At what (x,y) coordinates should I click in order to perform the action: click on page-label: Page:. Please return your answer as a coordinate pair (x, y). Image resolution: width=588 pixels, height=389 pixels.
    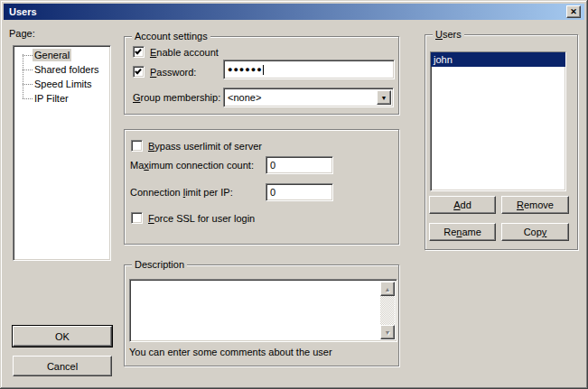
    Looking at the image, I should click on (22, 33).